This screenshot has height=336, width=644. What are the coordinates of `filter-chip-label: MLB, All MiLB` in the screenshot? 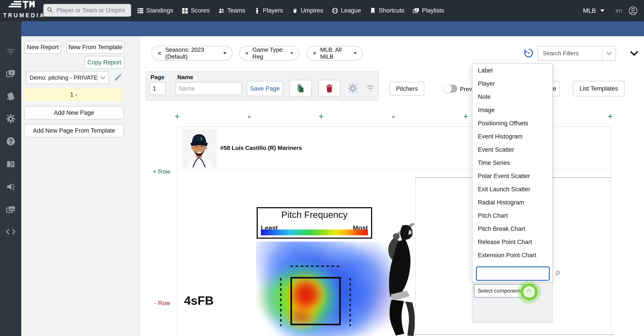 It's located at (335, 53).